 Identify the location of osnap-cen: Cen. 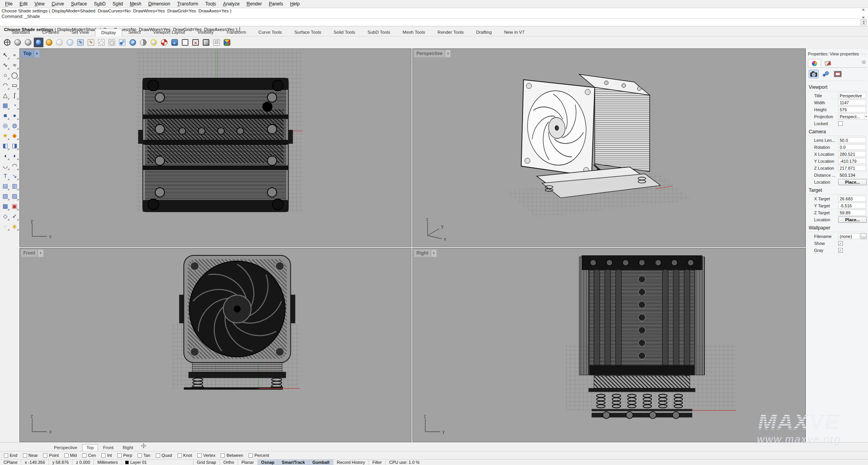
(89, 455).